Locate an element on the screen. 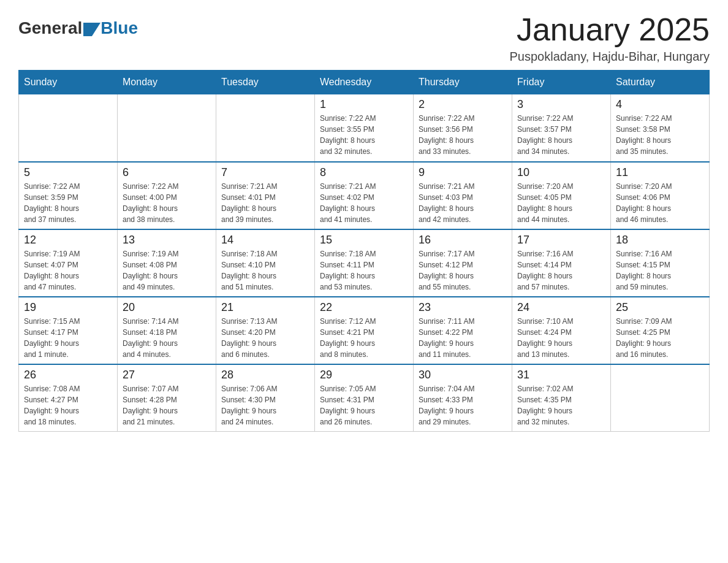 The image size is (728, 563). day-info: Sunrise: 7:20 AM Sunset: 4:05 PM Dayligh… is located at coordinates (561, 203).